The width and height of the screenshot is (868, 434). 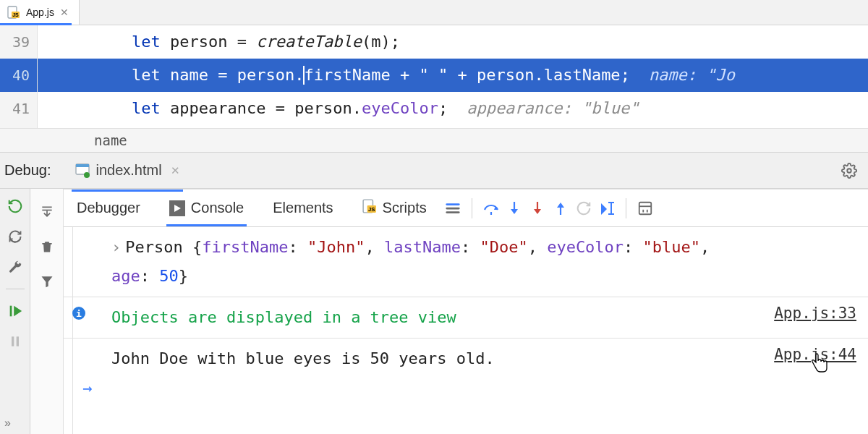 I want to click on rerun-icon, so click(x=15, y=206).